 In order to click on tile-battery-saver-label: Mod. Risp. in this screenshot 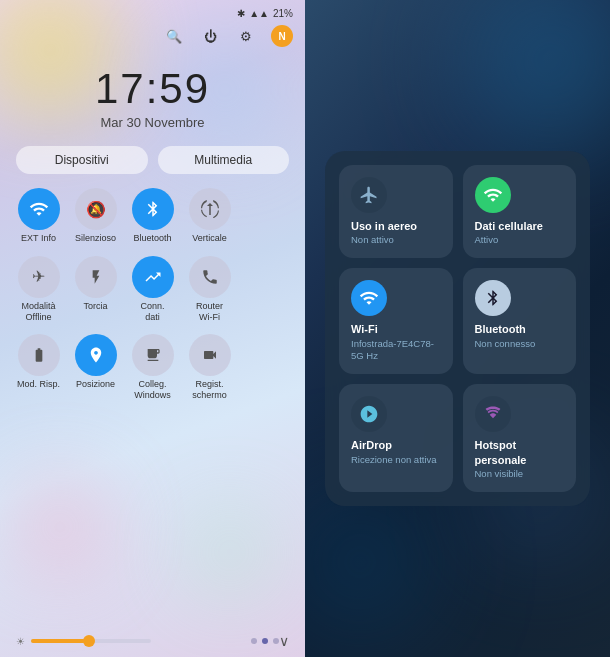, I will do `click(38, 384)`.